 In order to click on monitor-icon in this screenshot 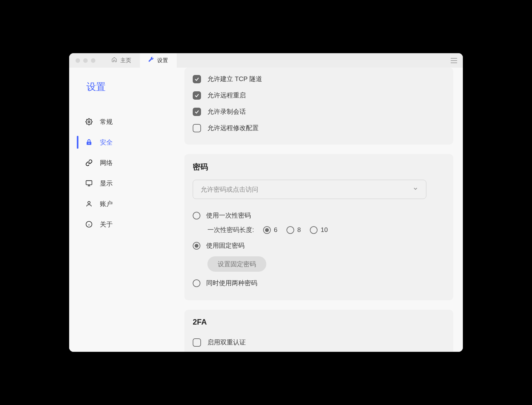, I will do `click(89, 183)`.